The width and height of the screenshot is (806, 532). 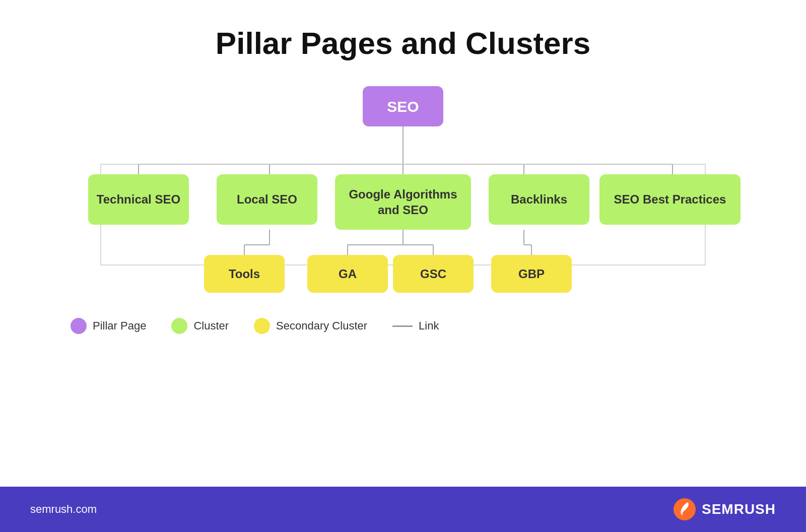 What do you see at coordinates (685, 509) in the screenshot?
I see `semrush-logo-icon` at bounding box center [685, 509].